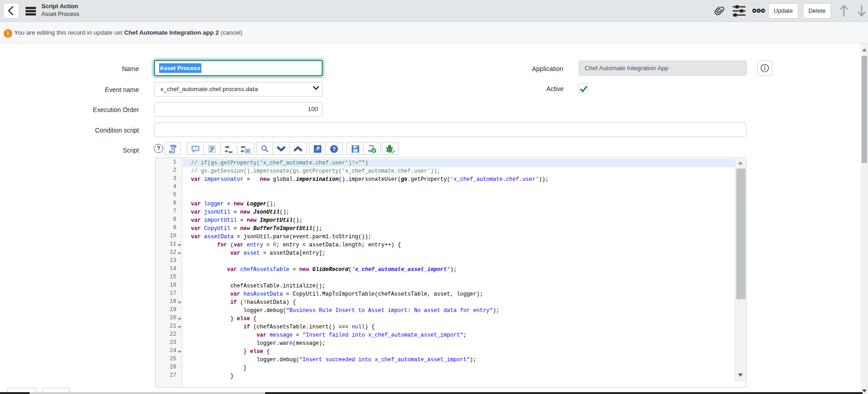  Describe the element at coordinates (231, 152) in the screenshot. I see `svg-text: ac` at that location.